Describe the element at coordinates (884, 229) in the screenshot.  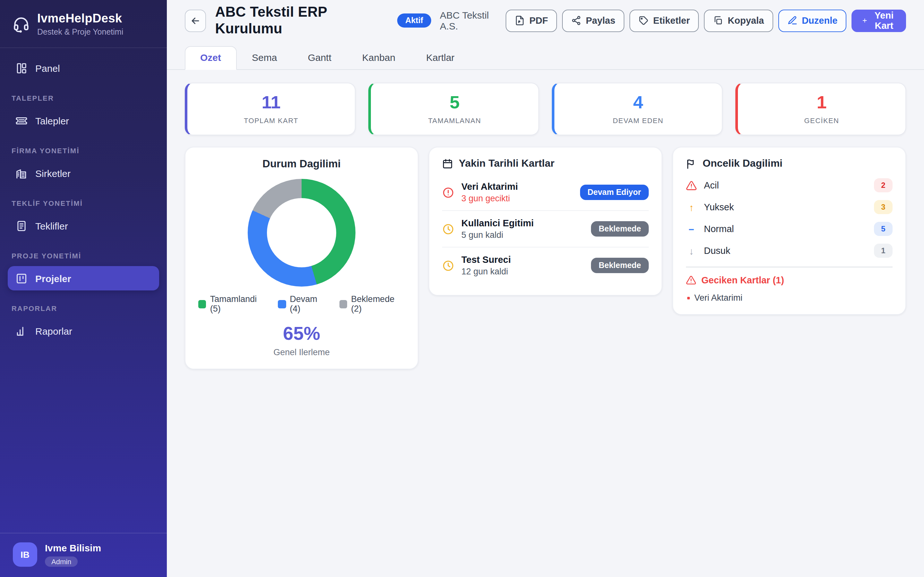
I see `count-badge: 5` at that location.